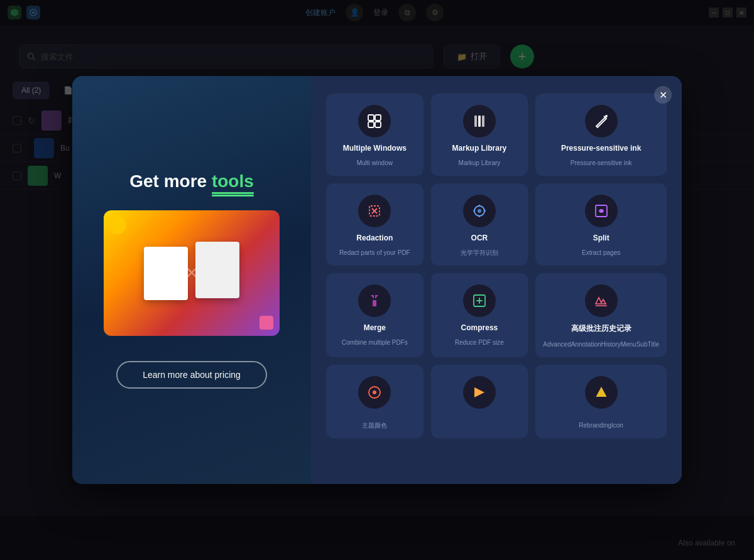 The width and height of the screenshot is (754, 560). Describe the element at coordinates (374, 301) in the screenshot. I see `feature-icon-merge` at that location.